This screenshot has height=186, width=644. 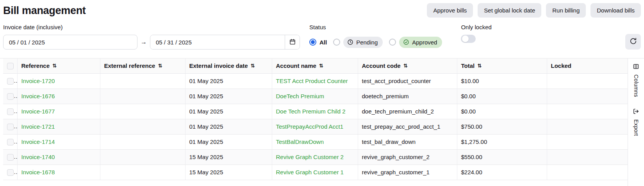 I want to click on column-header-external-reference: External reference, so click(x=130, y=66).